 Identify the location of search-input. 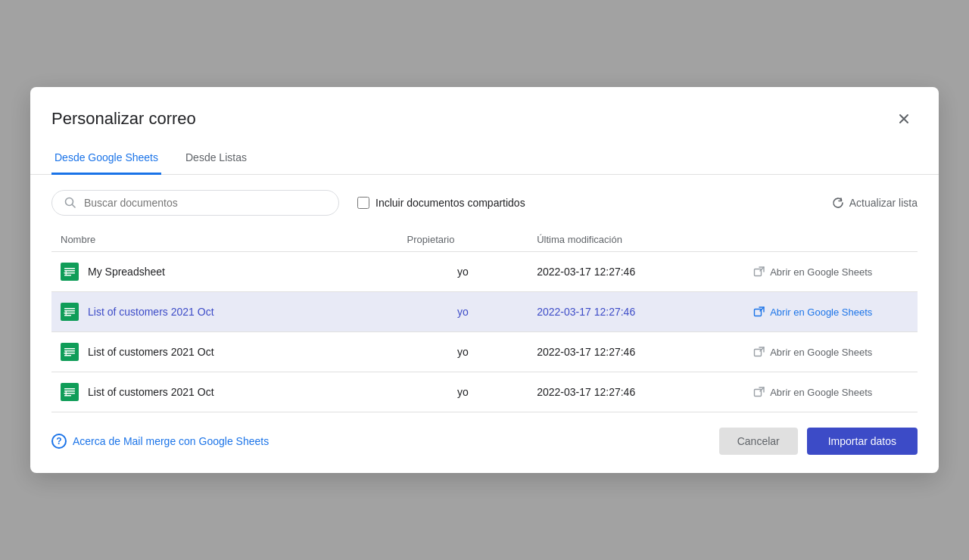
(205, 203).